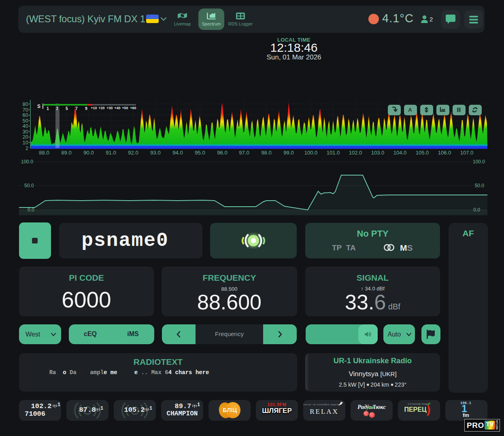  I want to click on svg-text: A, so click(410, 110).